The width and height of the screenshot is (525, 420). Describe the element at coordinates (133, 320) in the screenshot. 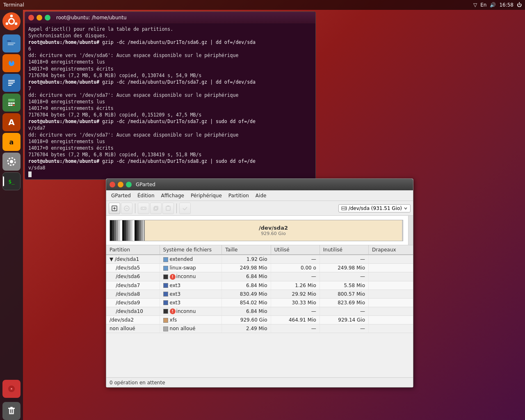

I see `cell-partition: /dev/sda2` at that location.